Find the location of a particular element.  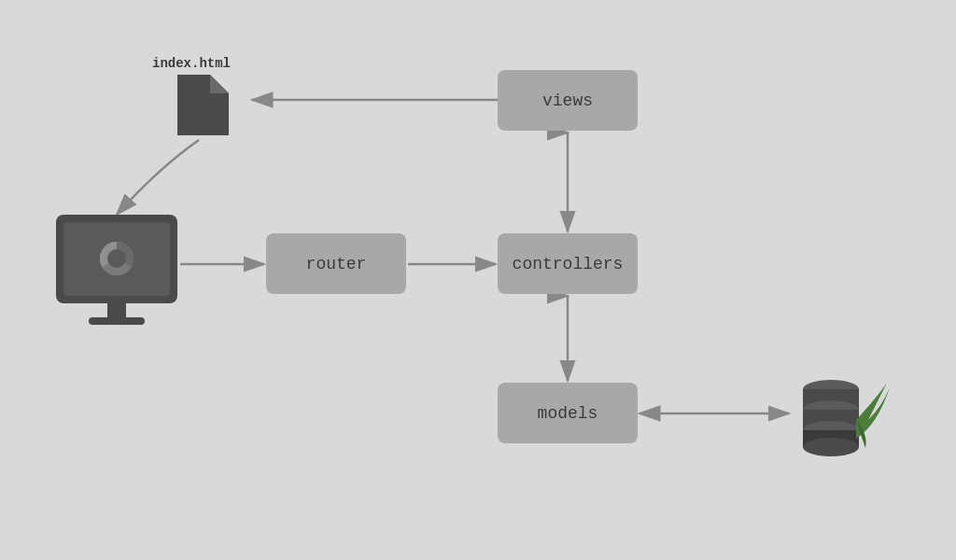

models-box: models is located at coordinates (568, 413).